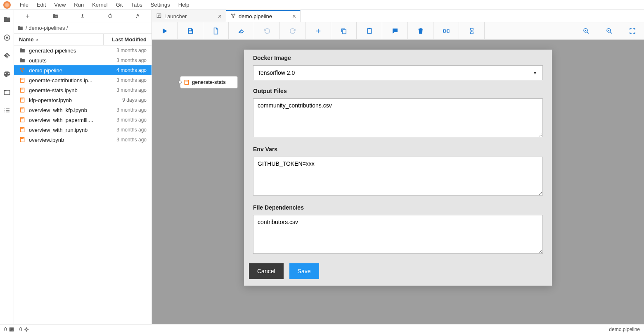  Describe the element at coordinates (7, 74) in the screenshot. I see `palette-icon` at that location.